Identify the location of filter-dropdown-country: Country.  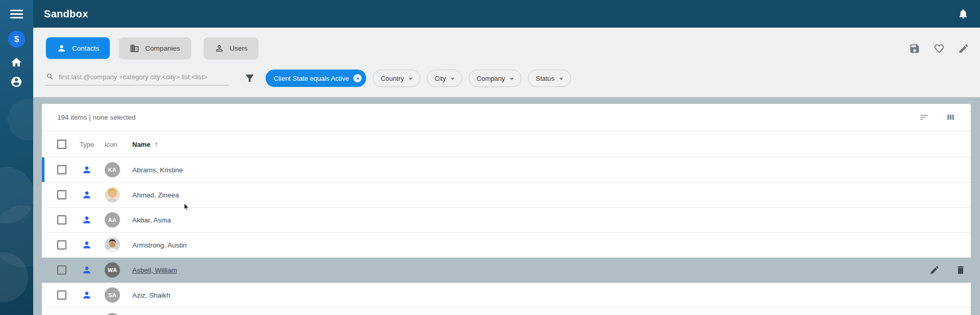
(396, 78).